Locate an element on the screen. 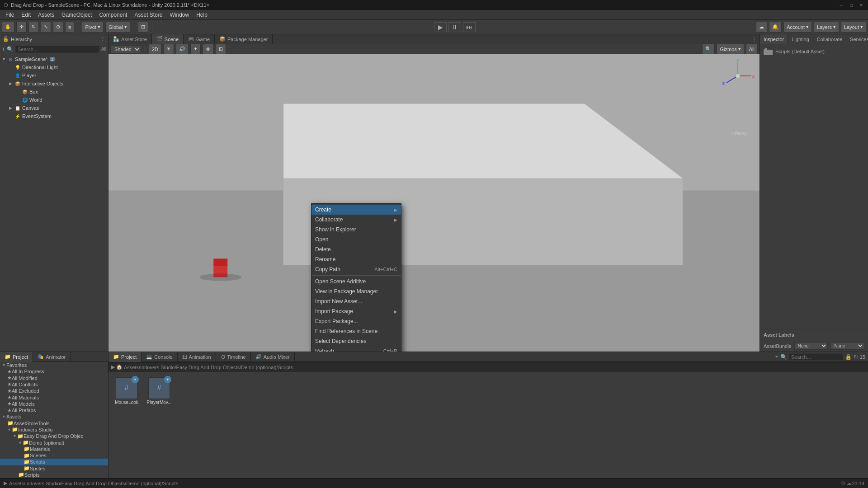 The height and width of the screenshot is (488, 868). menu-help: Help is located at coordinates (202, 15).